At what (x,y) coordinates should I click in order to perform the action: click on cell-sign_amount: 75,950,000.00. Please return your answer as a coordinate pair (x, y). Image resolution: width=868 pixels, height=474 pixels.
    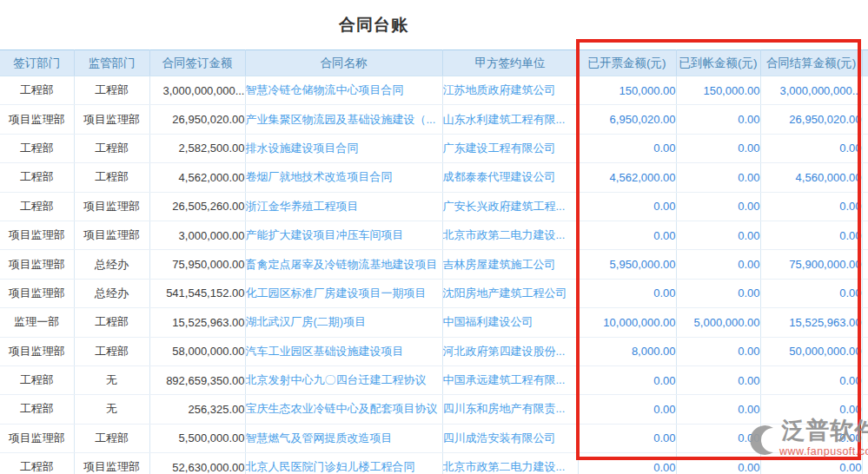
    Looking at the image, I should click on (197, 264).